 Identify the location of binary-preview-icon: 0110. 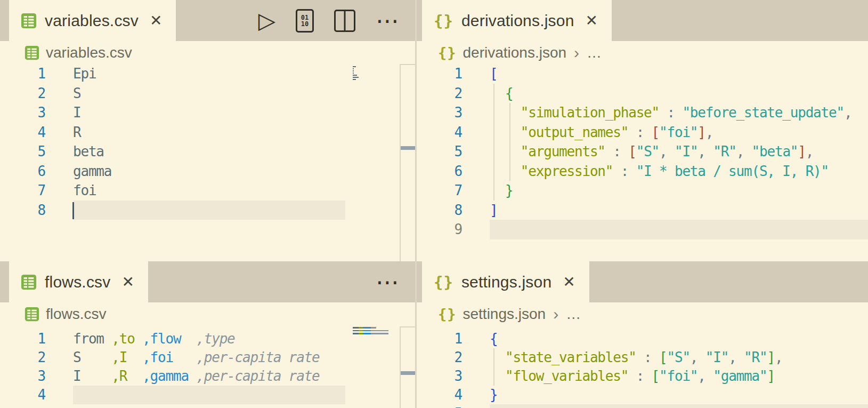
(305, 21).